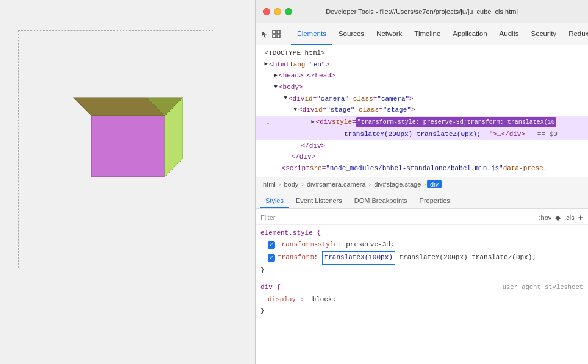  What do you see at coordinates (268, 218) in the screenshot?
I see `filter-label: Filter` at bounding box center [268, 218].